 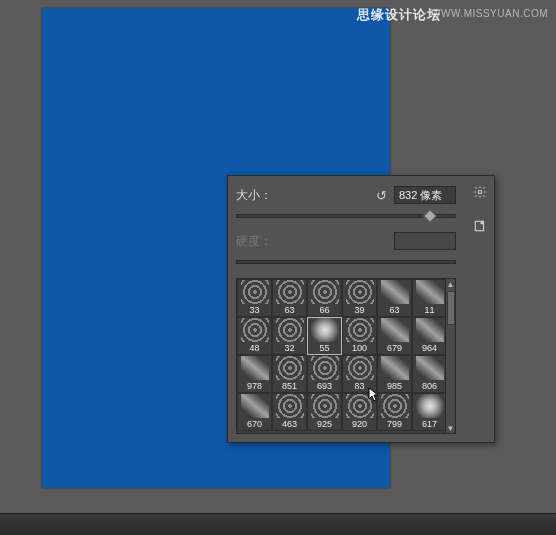 What do you see at coordinates (394, 348) in the screenshot?
I see `brush-size-label: 679` at bounding box center [394, 348].